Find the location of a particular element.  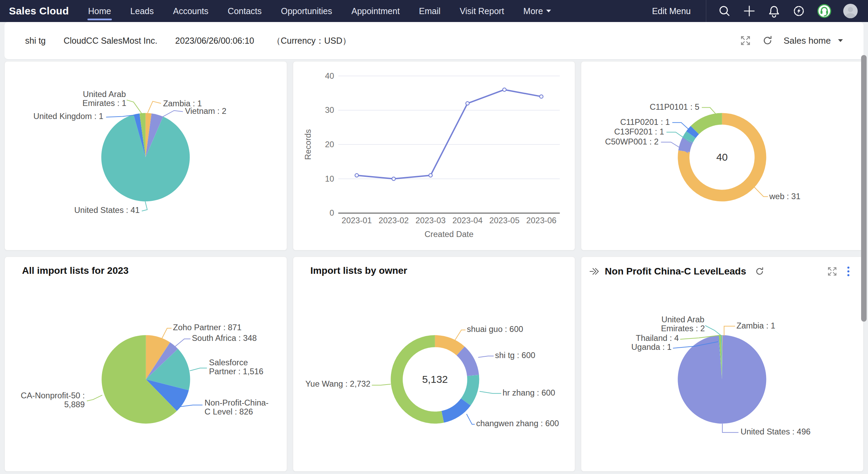

nav-item-label: More is located at coordinates (533, 11).